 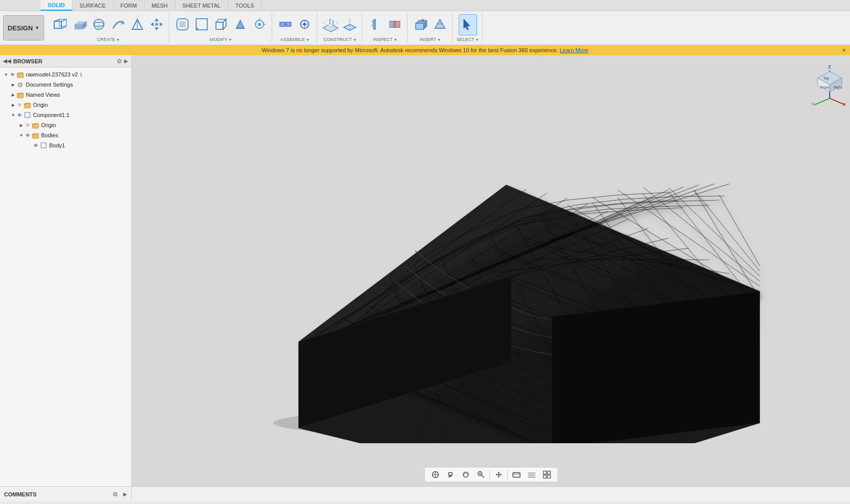 What do you see at coordinates (305, 25) in the screenshot?
I see `rigid-group-button` at bounding box center [305, 25].